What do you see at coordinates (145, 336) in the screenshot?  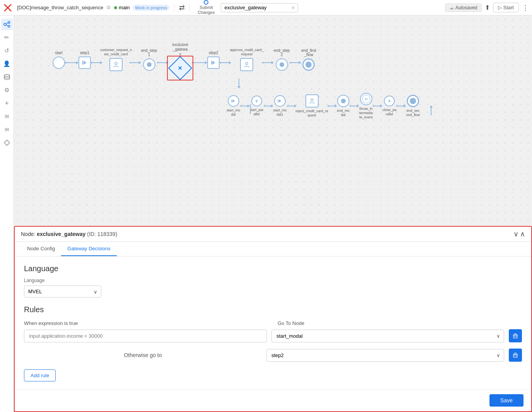 I see `rule-expression-input` at bounding box center [145, 336].